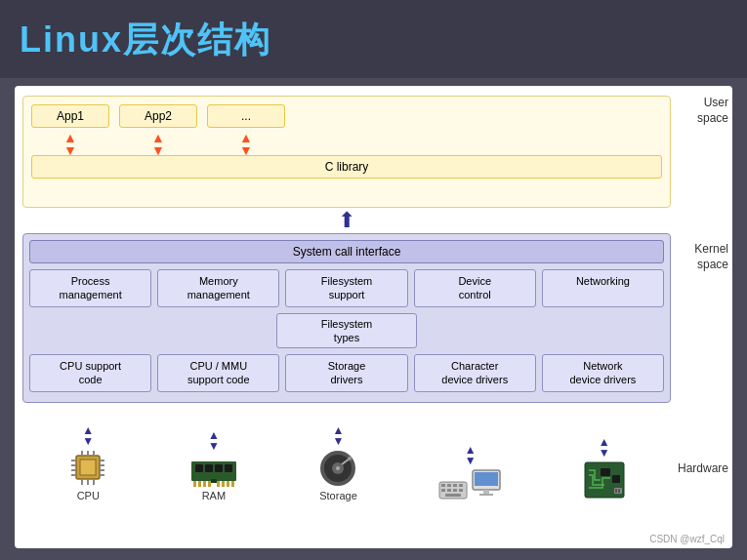 This screenshot has width=747, height=560. What do you see at coordinates (604, 480) in the screenshot?
I see `network-icon` at bounding box center [604, 480].